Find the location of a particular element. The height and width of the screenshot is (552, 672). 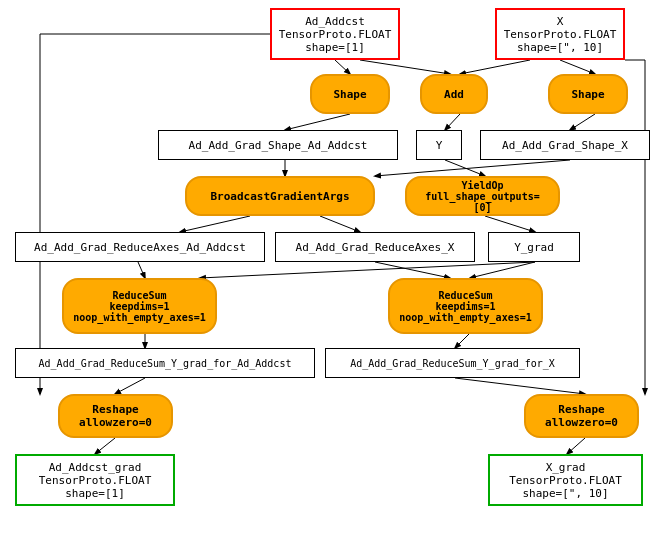

broadcast-gradient-args-node: BroadcastGradientArgs is located at coordinates (280, 196).